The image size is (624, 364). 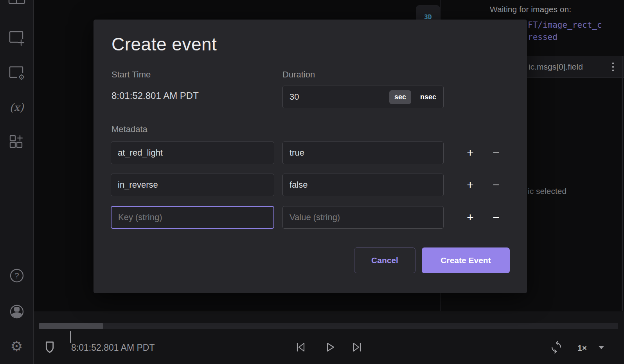 What do you see at coordinates (299, 75) in the screenshot?
I see `duration-label: Duration` at bounding box center [299, 75].